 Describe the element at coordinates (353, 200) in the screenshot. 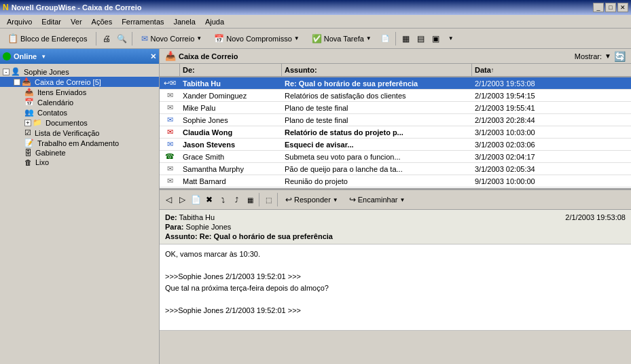

I see `forward-icon: ↪` at that location.